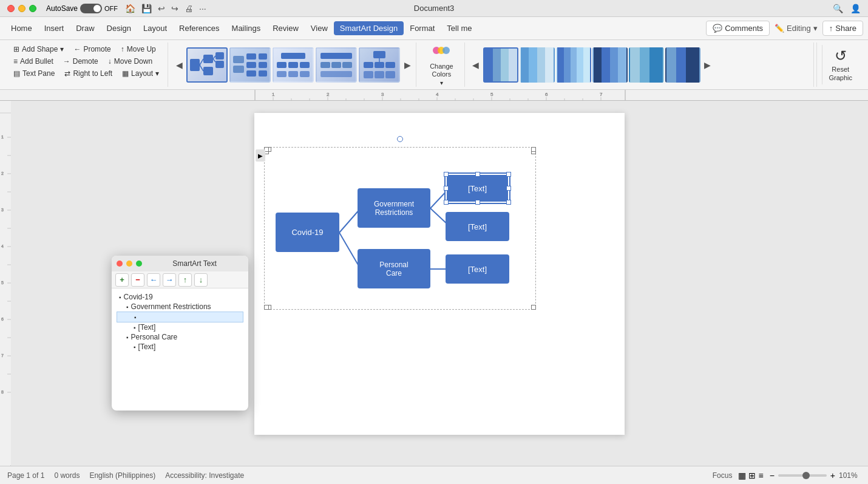 Image resolution: width=868 pixels, height=484 pixels. What do you see at coordinates (205, 475) in the screenshot?
I see `accessibility-info: Accessibility: Investigate` at bounding box center [205, 475].